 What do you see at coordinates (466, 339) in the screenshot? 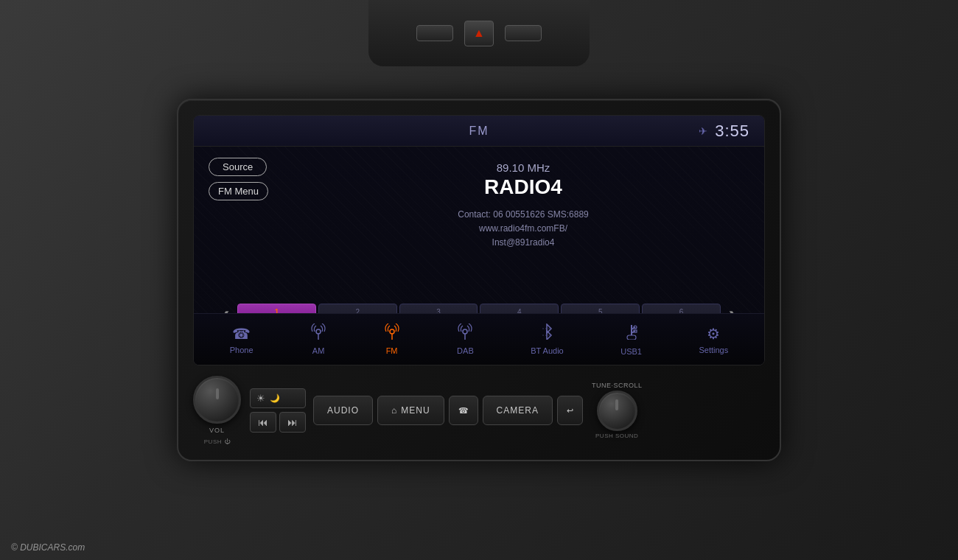
I see `nav-dab: DAB` at bounding box center [466, 339].